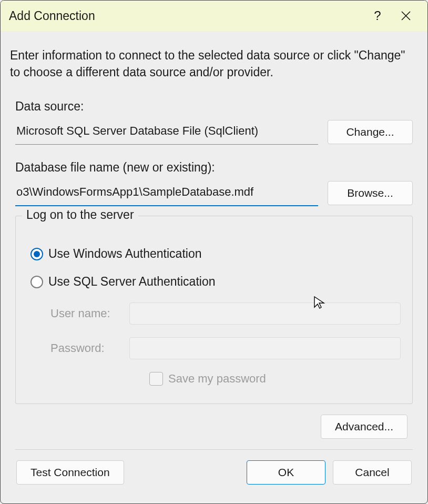 The width and height of the screenshot is (428, 504). What do you see at coordinates (214, 472) in the screenshot?
I see `footer: Test Connection OK Cancel` at bounding box center [214, 472].